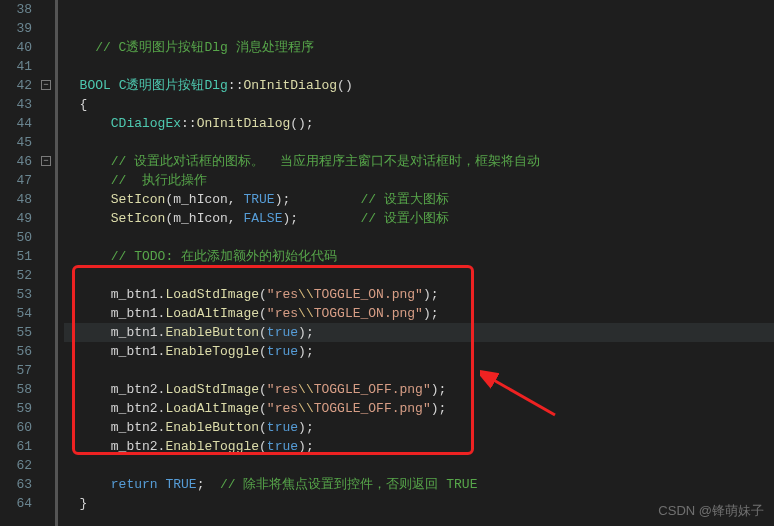  Describe the element at coordinates (16, 390) in the screenshot. I see `line-number: 58` at that location.